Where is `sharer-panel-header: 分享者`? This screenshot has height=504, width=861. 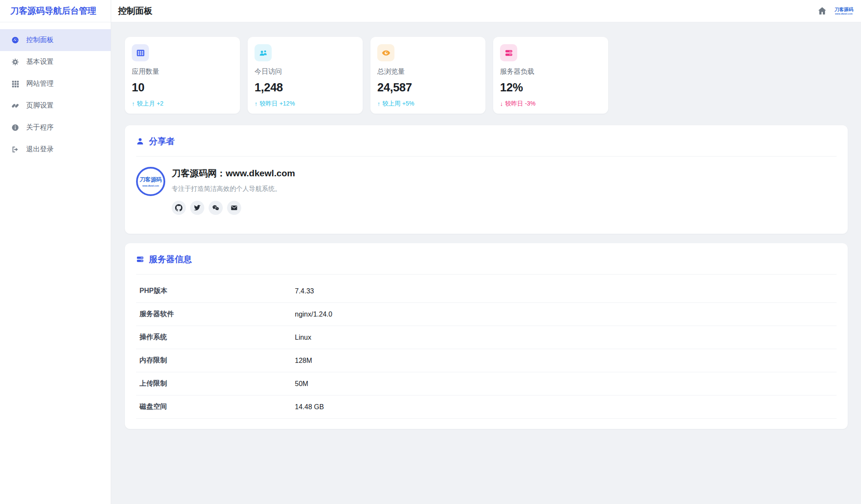
sharer-panel-header: 分享者 is located at coordinates (486, 142).